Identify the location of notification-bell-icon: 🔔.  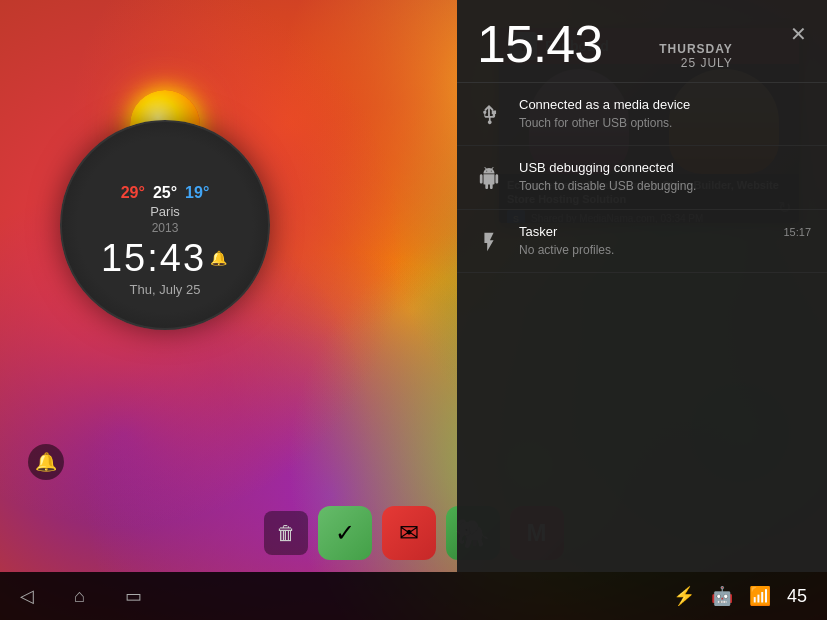
(46, 462).